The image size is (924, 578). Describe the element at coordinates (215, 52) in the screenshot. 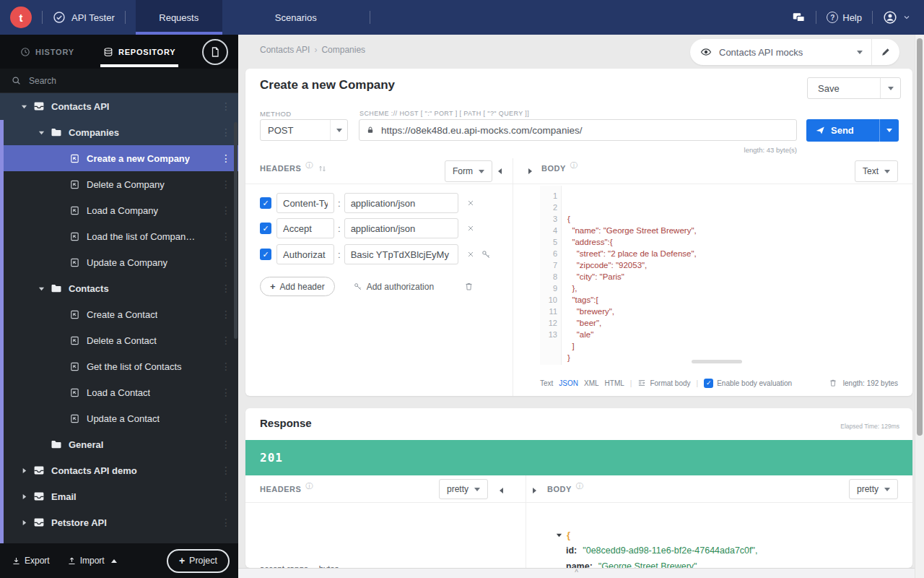

I see `new-document-button` at that location.